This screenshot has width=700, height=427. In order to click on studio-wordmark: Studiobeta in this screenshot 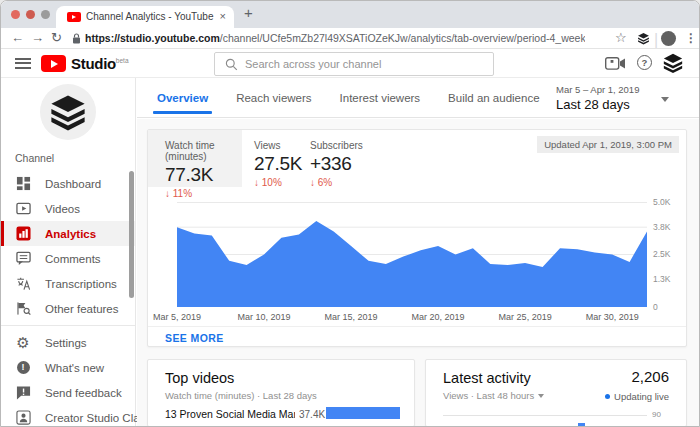, I will do `click(100, 64)`.